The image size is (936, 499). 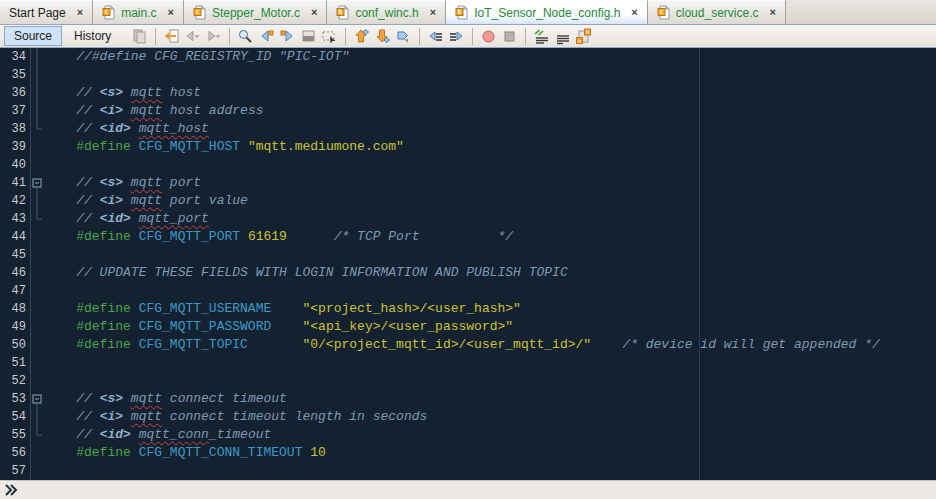 I want to click on code-segment: connect timeout length in seconds, so click(x=294, y=416).